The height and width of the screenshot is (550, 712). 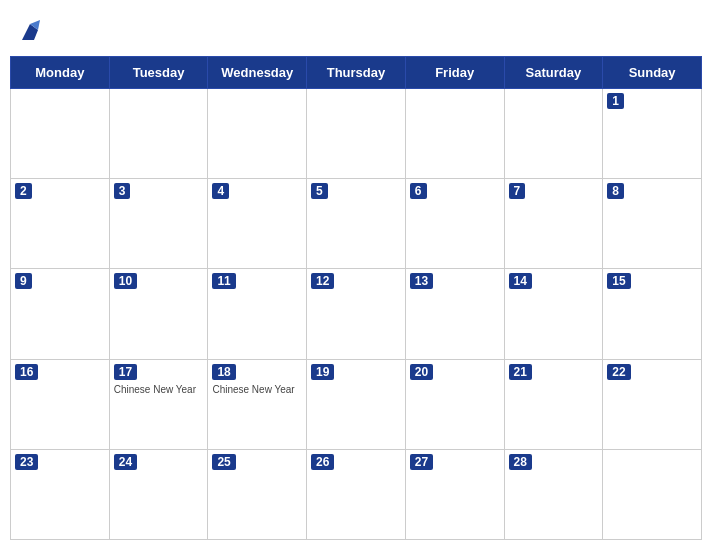 I want to click on calendar-cell: 14, so click(x=554, y=314).